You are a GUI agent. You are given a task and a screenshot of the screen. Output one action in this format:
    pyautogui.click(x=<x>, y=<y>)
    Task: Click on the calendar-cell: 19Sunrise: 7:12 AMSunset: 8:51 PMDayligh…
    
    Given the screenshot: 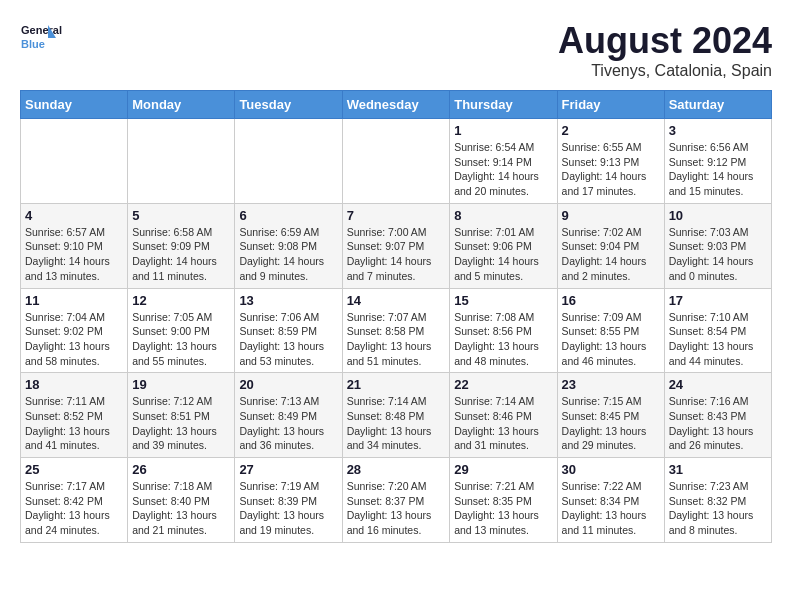 What is the action you would take?
    pyautogui.click(x=182, y=416)
    